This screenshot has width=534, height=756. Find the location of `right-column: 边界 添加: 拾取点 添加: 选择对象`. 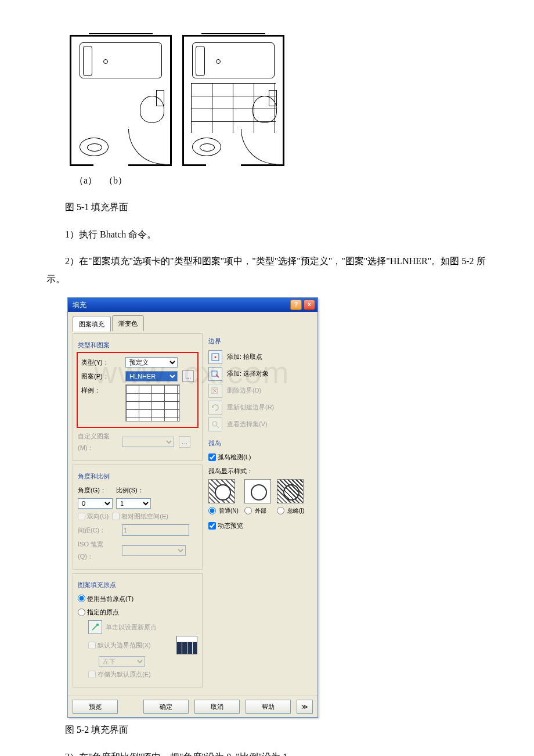

right-column: 边界 添加: 拾取点 添加: 选择对象 is located at coordinates (261, 512).